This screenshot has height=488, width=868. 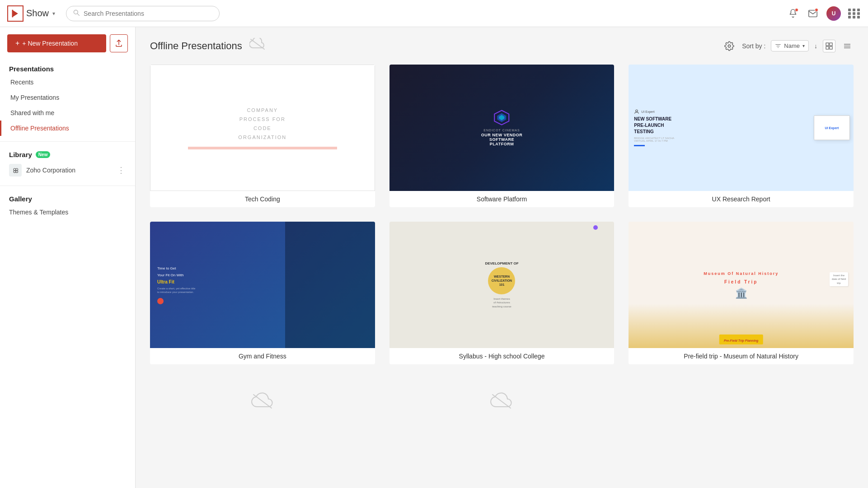 What do you see at coordinates (38, 14) in the screenshot?
I see `app-title: Show` at bounding box center [38, 14].